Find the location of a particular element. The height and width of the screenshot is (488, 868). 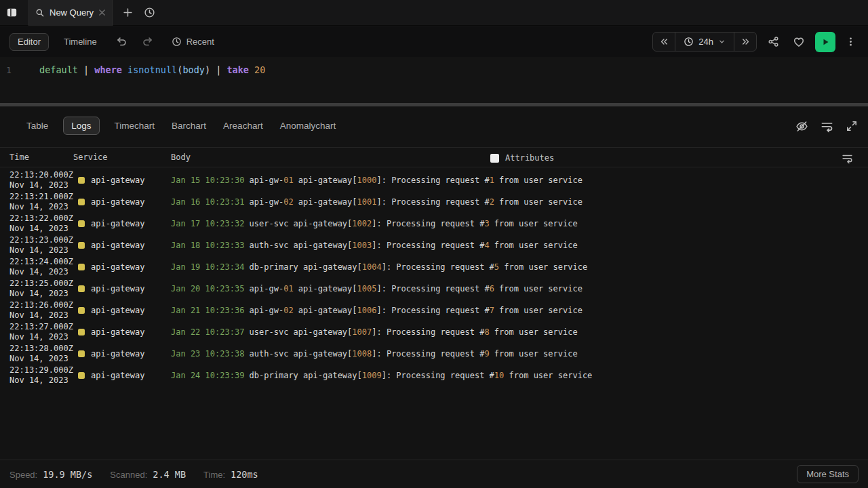

view-tab-areachart: Areachart is located at coordinates (243, 126).